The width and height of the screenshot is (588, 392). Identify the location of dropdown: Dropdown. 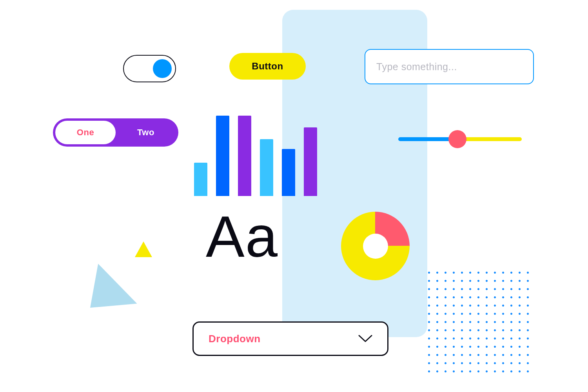
(290, 339).